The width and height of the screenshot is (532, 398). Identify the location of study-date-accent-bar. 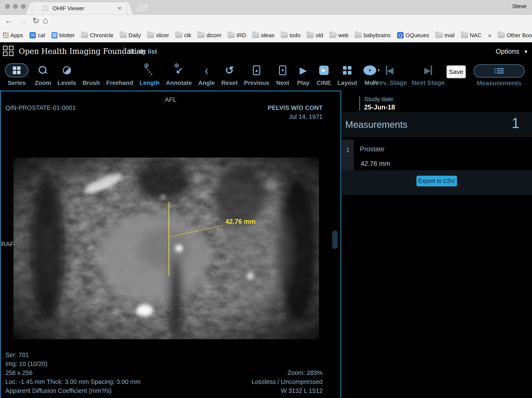
(360, 103).